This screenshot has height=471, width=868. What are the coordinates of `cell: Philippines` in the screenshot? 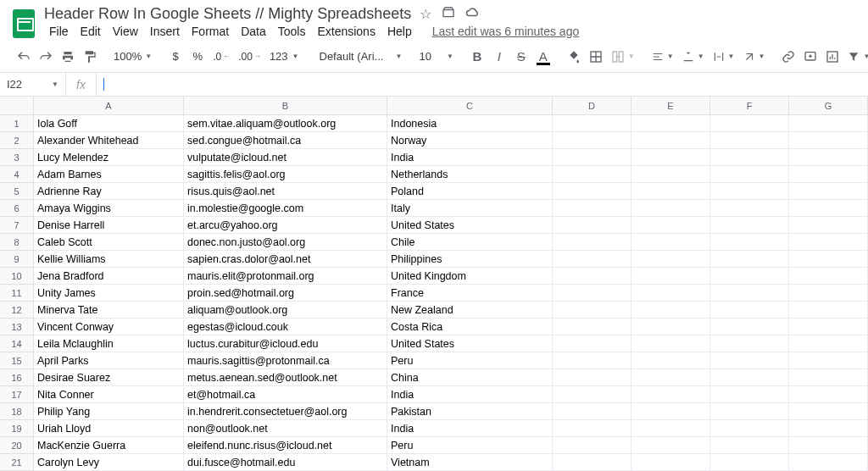 It's located at (470, 259).